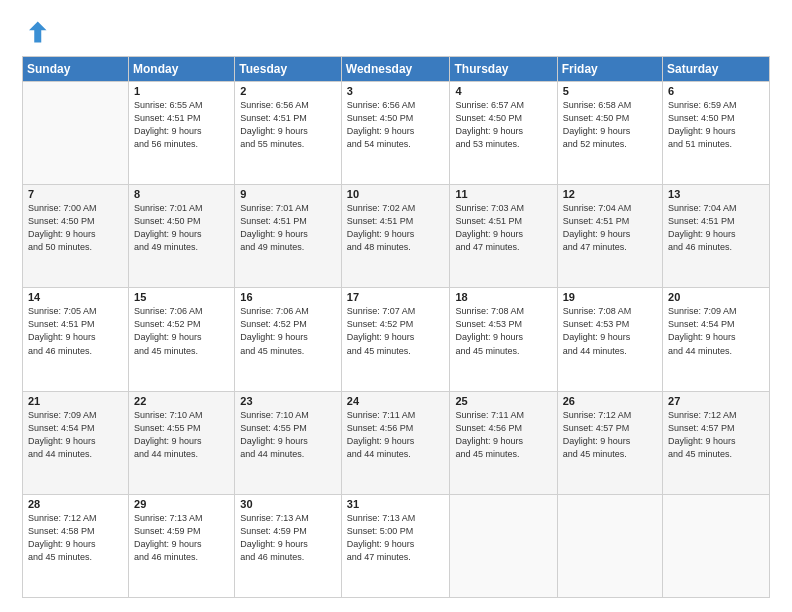 The width and height of the screenshot is (792, 612). What do you see at coordinates (504, 134) in the screenshot?
I see `calendar-cell: 4Sunrise: 6:57 AM Sunset: 4:50 PM Daylig…` at bounding box center [504, 134].